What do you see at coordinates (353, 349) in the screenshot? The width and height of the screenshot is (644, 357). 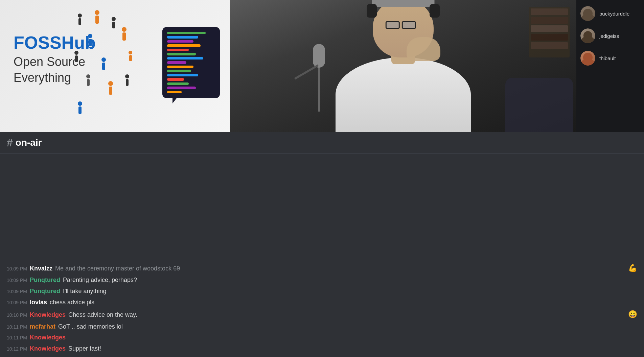 I see `msg-content: Supper fast!` at bounding box center [353, 349].